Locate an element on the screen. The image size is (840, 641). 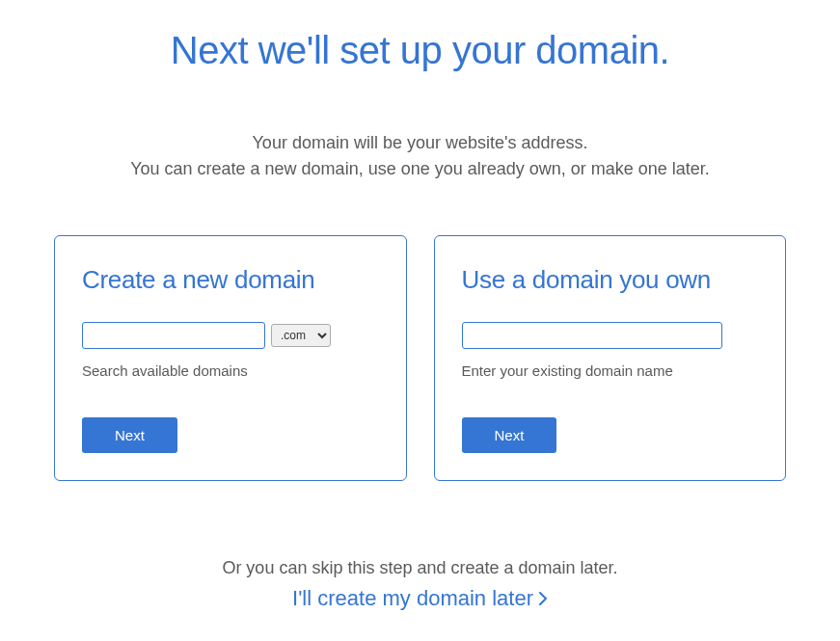
create-domain-input-row: .com is located at coordinates (230, 335).